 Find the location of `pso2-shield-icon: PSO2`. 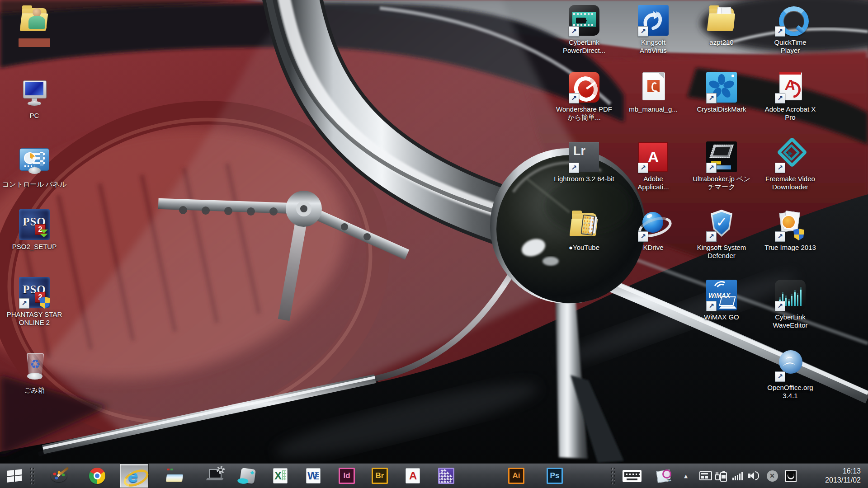

pso2-shield-icon: PSO2 is located at coordinates (34, 292).